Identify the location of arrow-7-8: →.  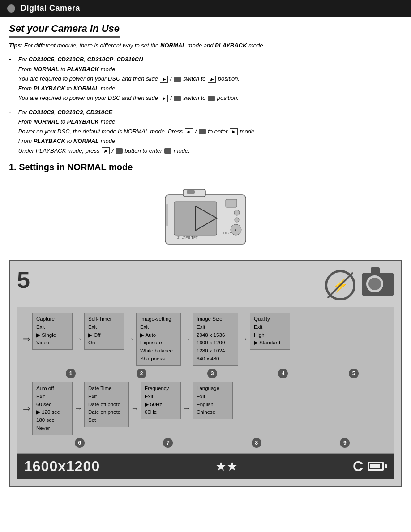
(135, 408).